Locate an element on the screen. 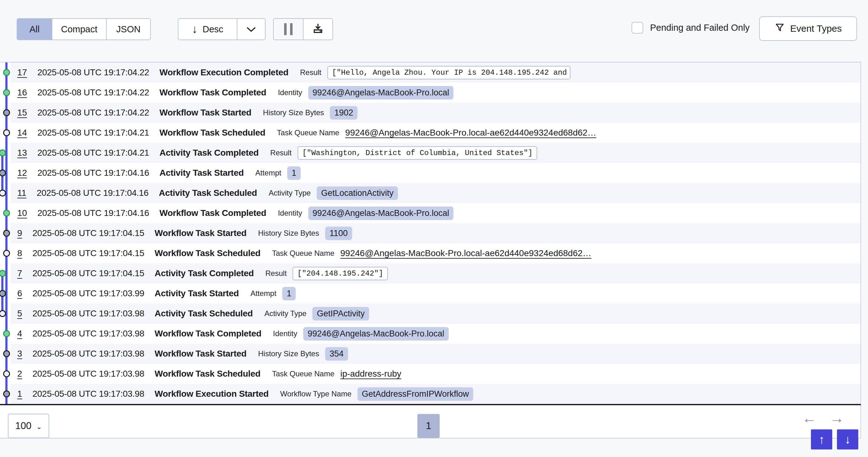 The image size is (868, 457). event-id-link: 12 is located at coordinates (22, 173).